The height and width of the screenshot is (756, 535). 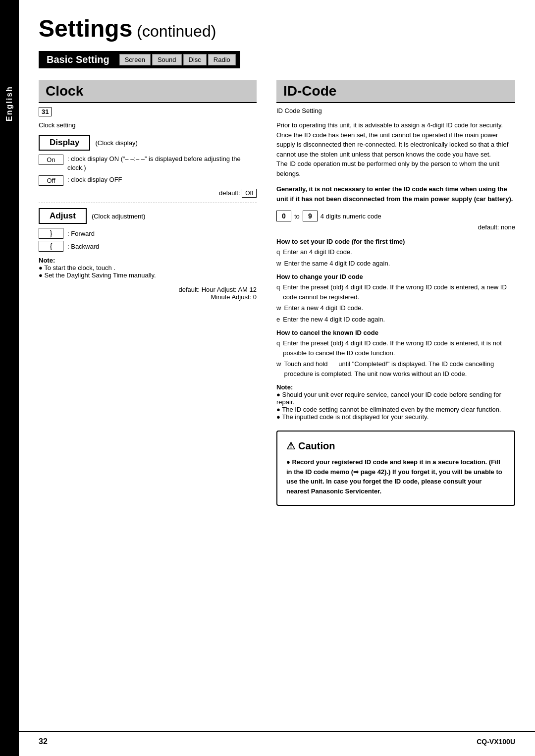 What do you see at coordinates (51, 180) in the screenshot?
I see `off-box: Off` at bounding box center [51, 180].